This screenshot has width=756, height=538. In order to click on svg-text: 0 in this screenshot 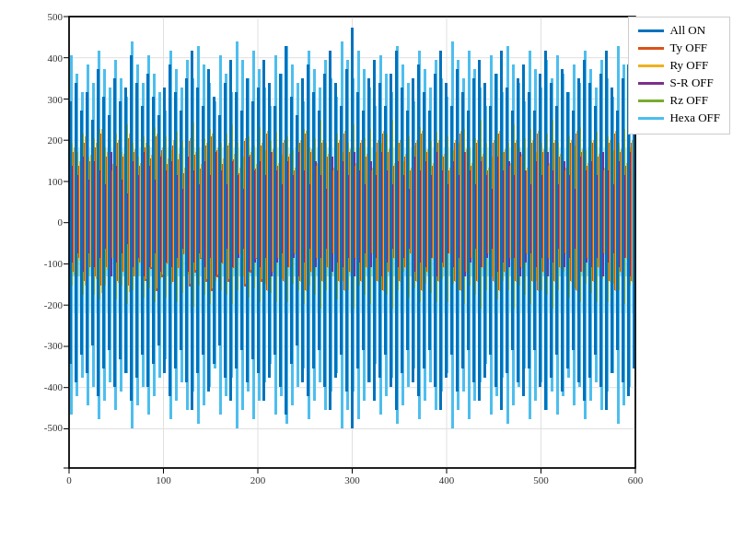, I will do `click(61, 222)`.